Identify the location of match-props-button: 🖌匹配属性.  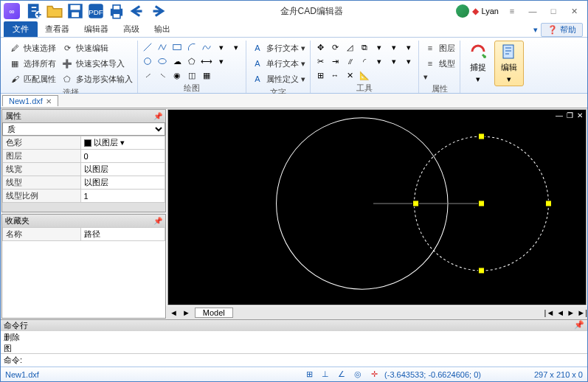
(32, 79).